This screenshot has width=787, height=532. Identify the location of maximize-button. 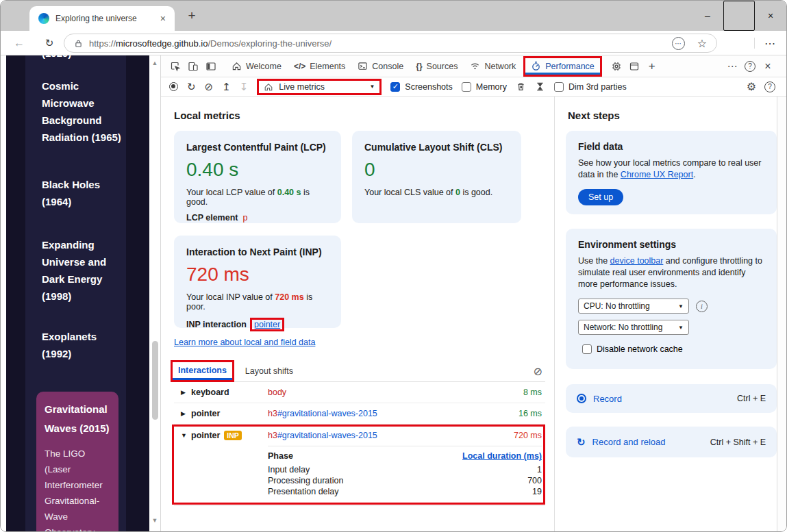
(739, 16).